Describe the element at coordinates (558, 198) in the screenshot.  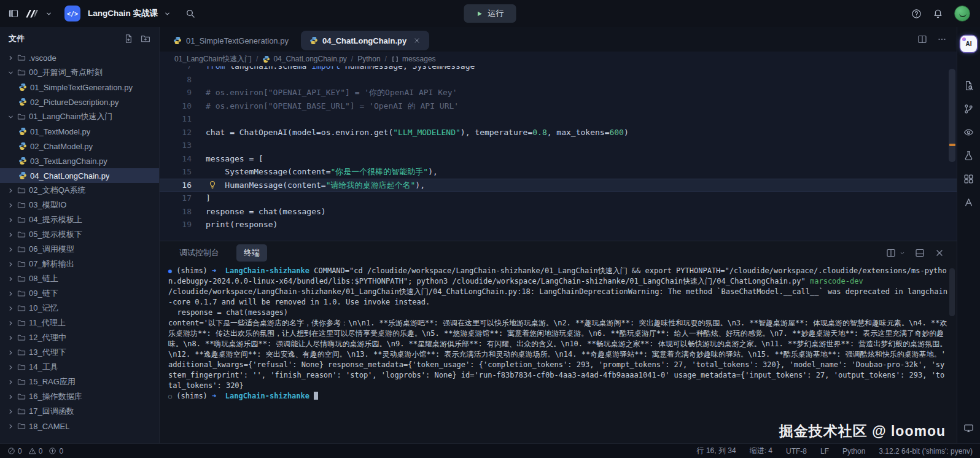
I see `code-line: 17]` at that location.